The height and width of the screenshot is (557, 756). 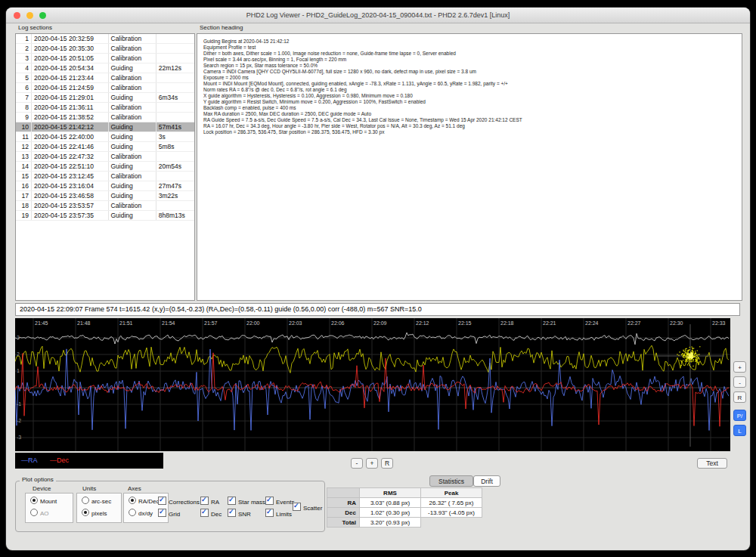 What do you see at coordinates (105, 79) in the screenshot?
I see `log-section-row: 52020-04-15 21:23:44Calibration` at bounding box center [105, 79].